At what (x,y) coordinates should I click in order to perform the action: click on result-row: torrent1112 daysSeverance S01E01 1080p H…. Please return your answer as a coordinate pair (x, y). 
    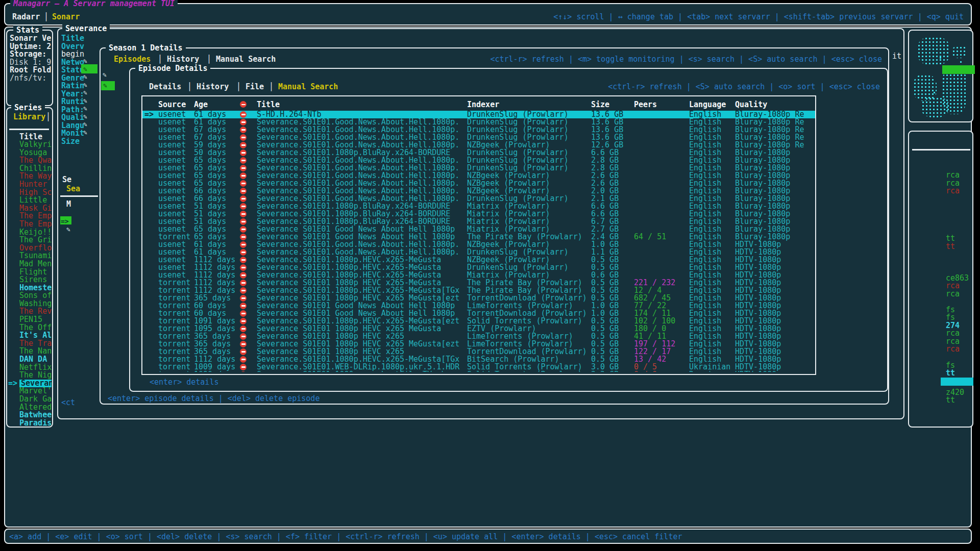
    Looking at the image, I should click on (479, 283).